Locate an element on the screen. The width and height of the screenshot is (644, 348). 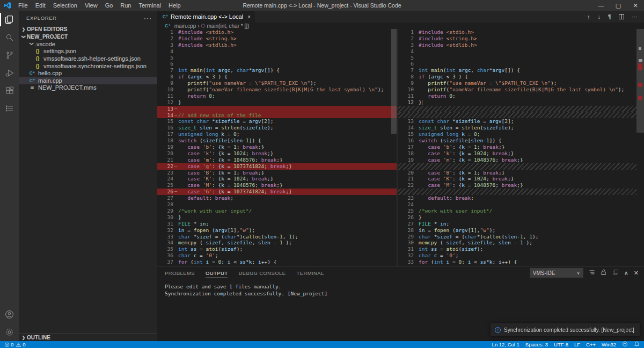
panel-tab-debug-console: DEBUG CONSOLE is located at coordinates (262, 273).